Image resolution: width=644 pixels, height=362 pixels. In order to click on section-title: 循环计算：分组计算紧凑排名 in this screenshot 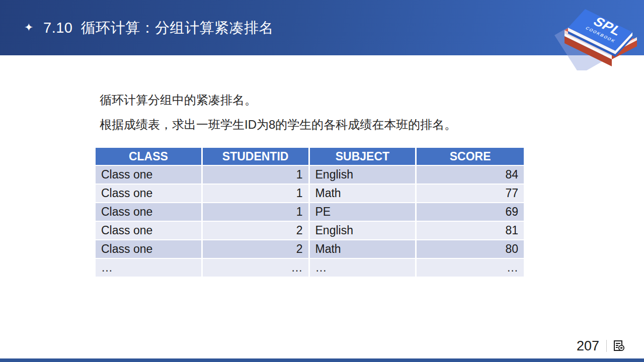, I will do `click(177, 28)`.